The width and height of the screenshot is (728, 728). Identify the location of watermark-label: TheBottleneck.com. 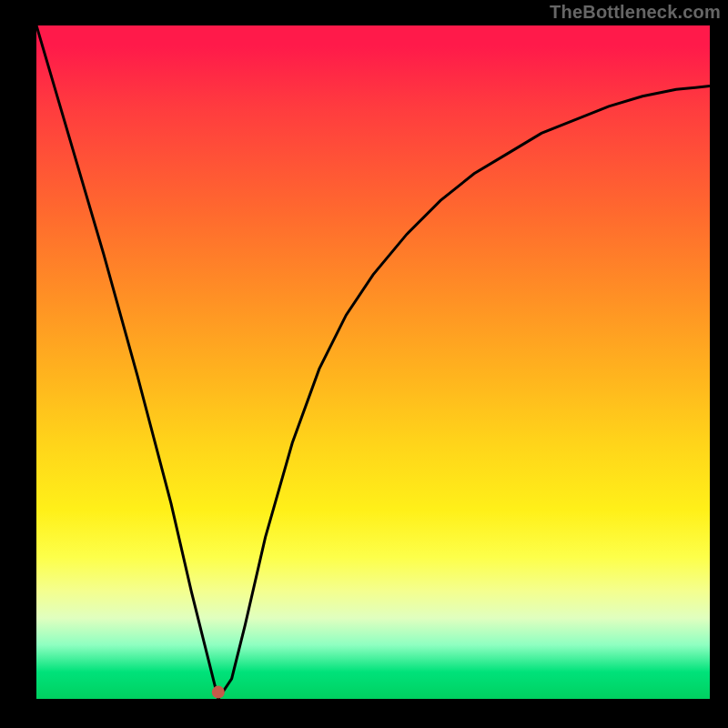
(635, 13).